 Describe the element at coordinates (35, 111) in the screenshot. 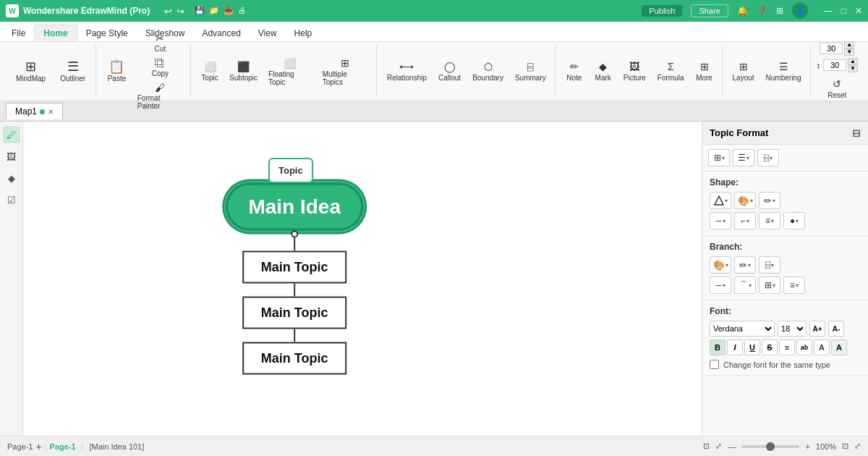

I see `doc-tab-map1: Map1 ✕` at that location.